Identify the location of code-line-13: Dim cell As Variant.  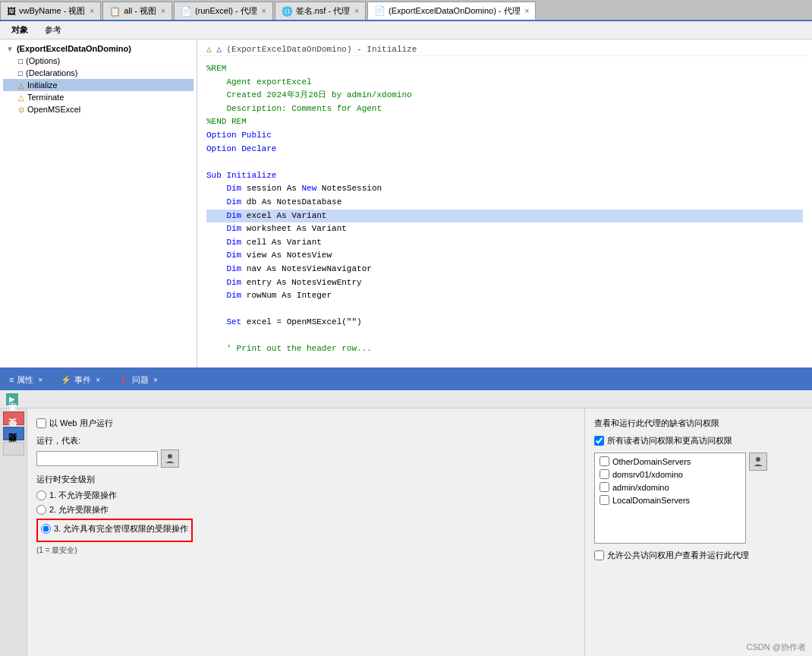
(505, 243).